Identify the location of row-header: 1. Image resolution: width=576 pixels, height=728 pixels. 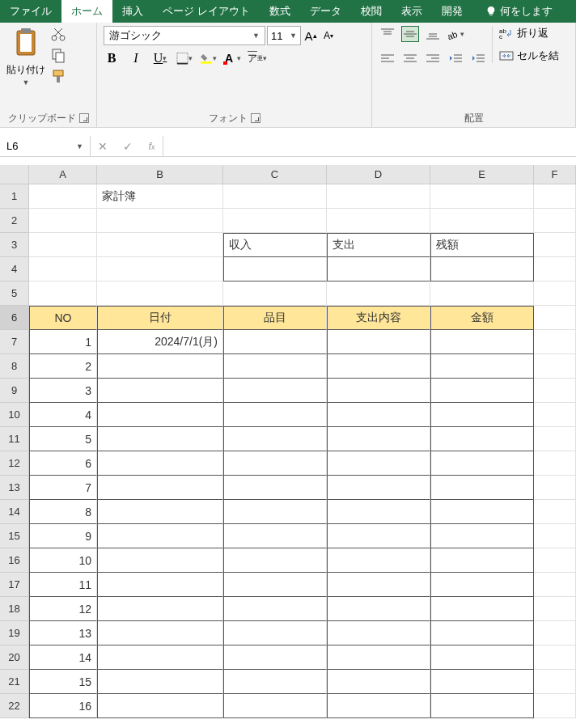
(15, 197).